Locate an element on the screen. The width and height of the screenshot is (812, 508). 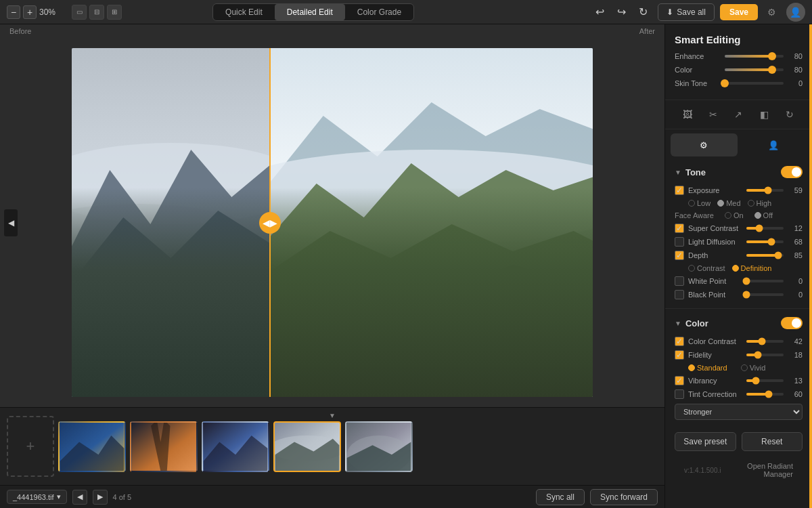
tint-correction-slider is located at coordinates (765, 394).